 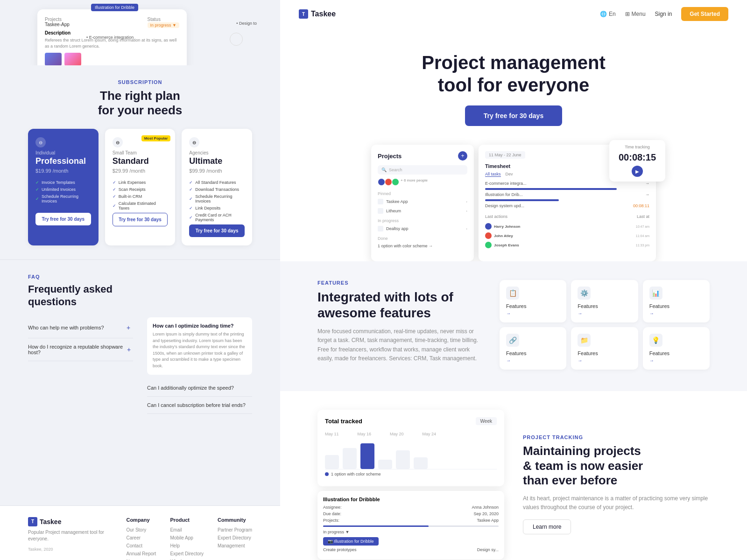 What do you see at coordinates (411, 499) in the screenshot?
I see `illus-card-title: Illustration for Dribbble` at bounding box center [411, 499].